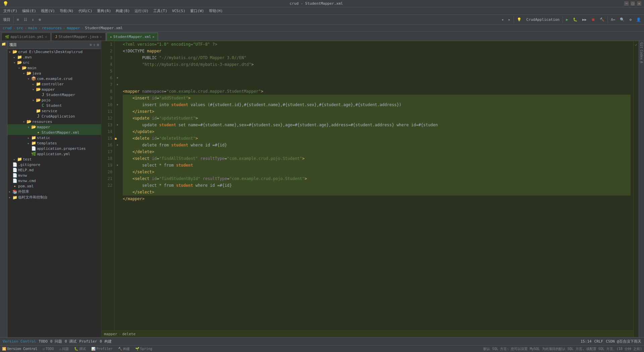 This screenshot has height=352, width=644. Describe the element at coordinates (54, 148) in the screenshot. I see `tree-item-app-properties: 📄 application.properties` at that location.